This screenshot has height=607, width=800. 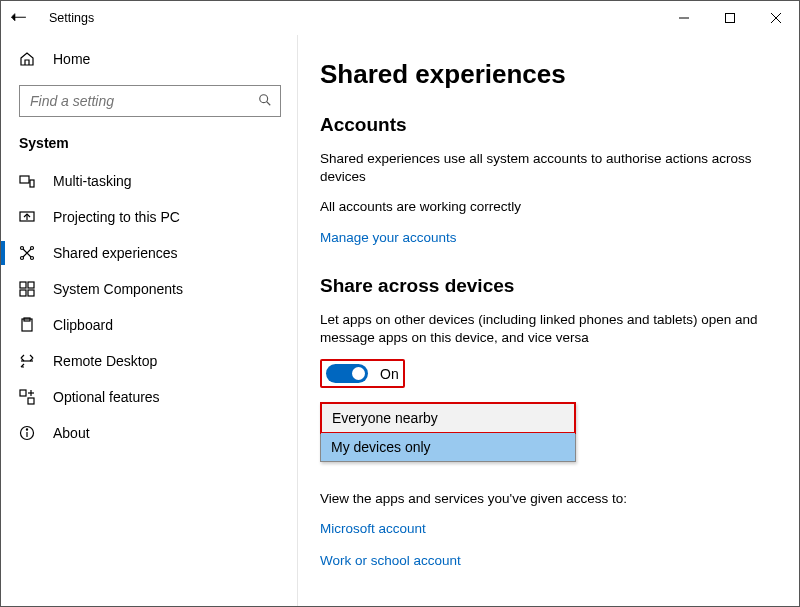 I want to click on sidebar-item-about: About, so click(x=149, y=433).